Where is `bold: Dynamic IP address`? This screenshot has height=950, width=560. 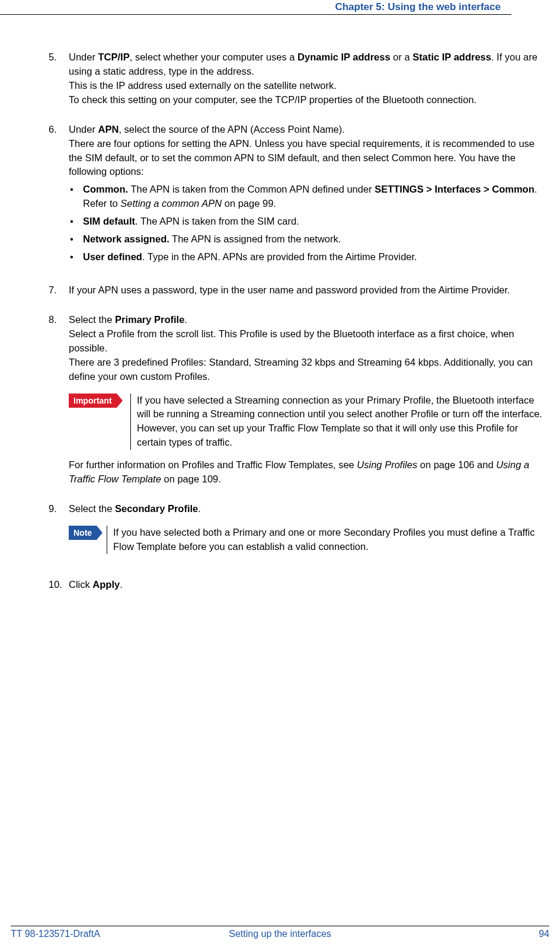 bold: Dynamic IP address is located at coordinates (344, 57).